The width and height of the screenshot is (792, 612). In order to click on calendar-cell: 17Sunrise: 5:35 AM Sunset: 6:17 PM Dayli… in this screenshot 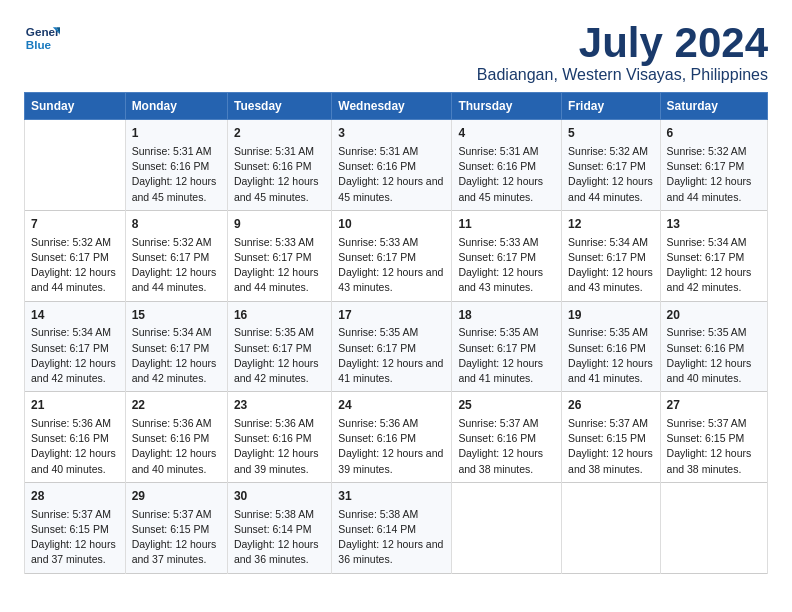, I will do `click(392, 346)`.